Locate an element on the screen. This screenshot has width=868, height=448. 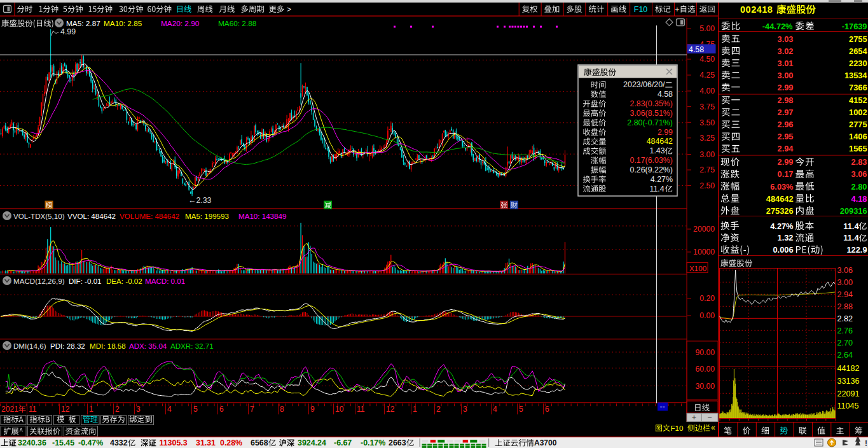
svg-text: 3924.24 is located at coordinates (312, 443).